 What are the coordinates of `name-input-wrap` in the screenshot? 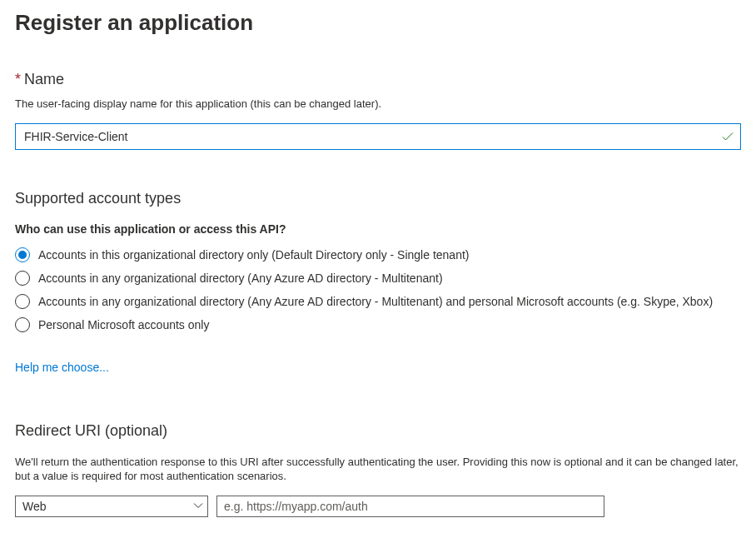 It's located at (378, 137).